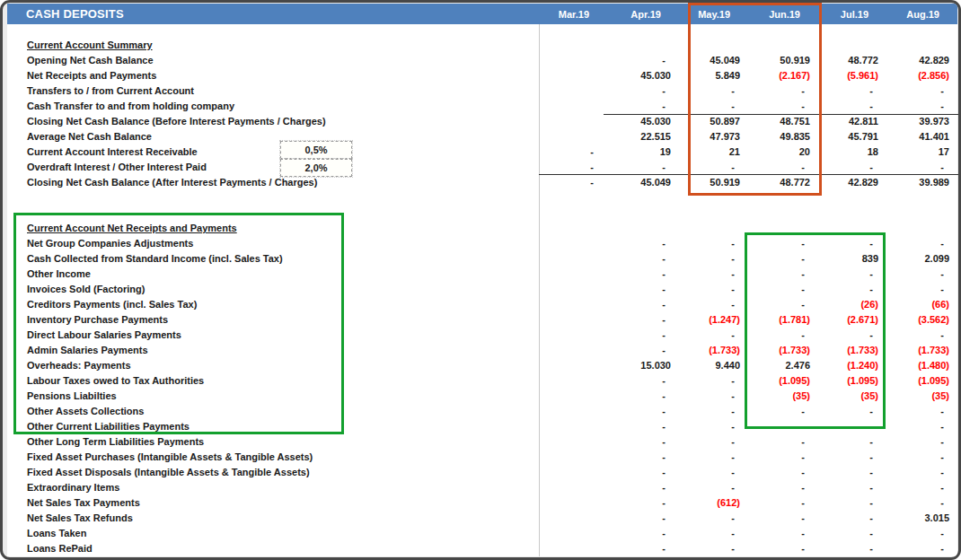 This screenshot has width=961, height=560. What do you see at coordinates (847, 122) in the screenshot?
I see `value-cell: 42.811` at bounding box center [847, 122].